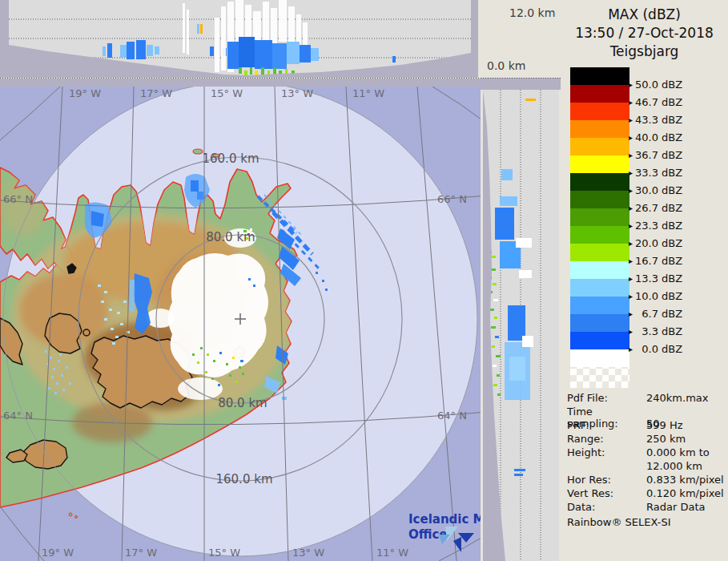  What do you see at coordinates (655, 173) in the screenshot?
I see `scale-label: ▸33.3 dBZ` at bounding box center [655, 173].